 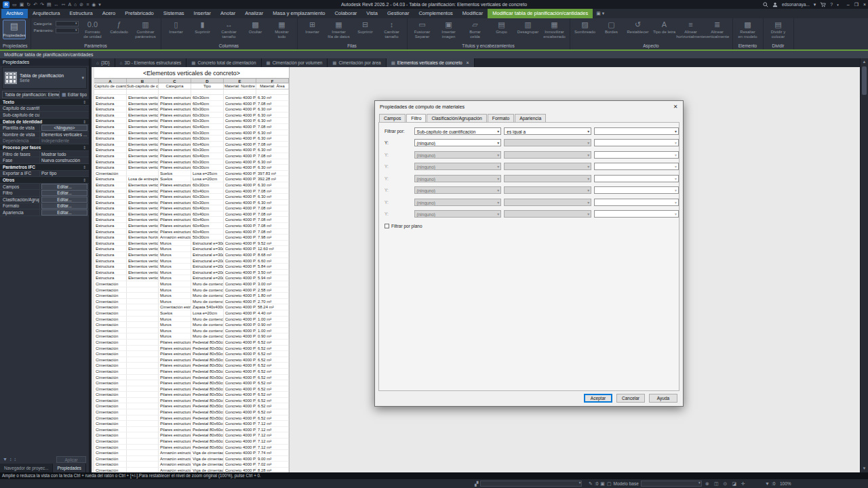 I want to click on table-cell: 50x30cm, so click(x=208, y=237).